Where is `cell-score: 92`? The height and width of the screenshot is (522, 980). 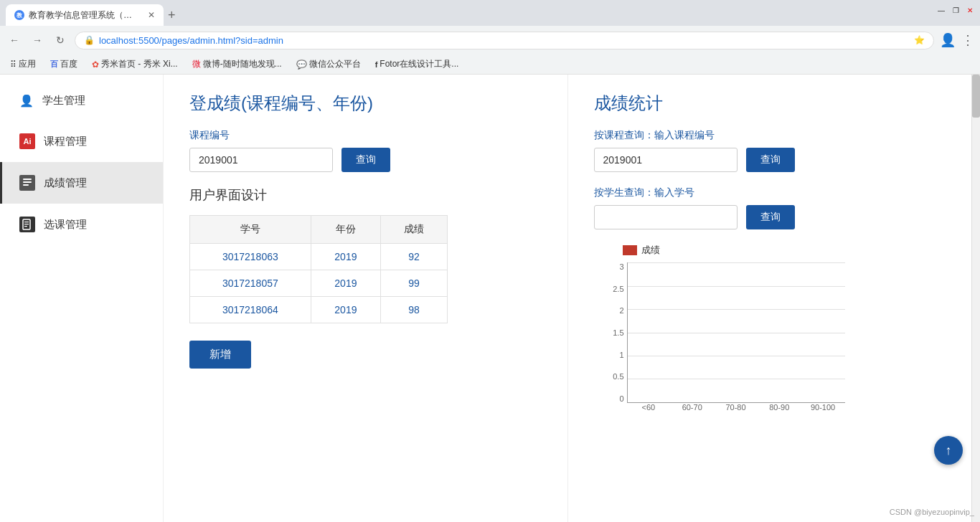 cell-score: 92 is located at coordinates (415, 257).